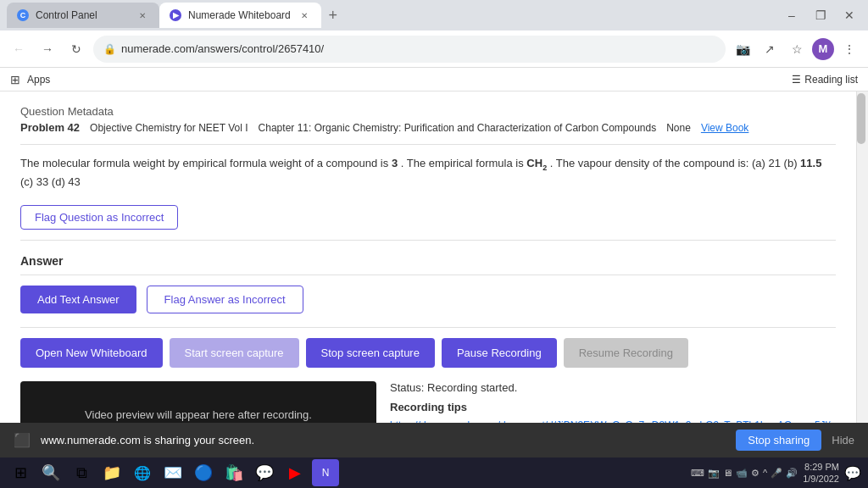  What do you see at coordinates (225, 300) in the screenshot?
I see `flag-answer-button: Flag Answer as Incorrect` at bounding box center [225, 300].